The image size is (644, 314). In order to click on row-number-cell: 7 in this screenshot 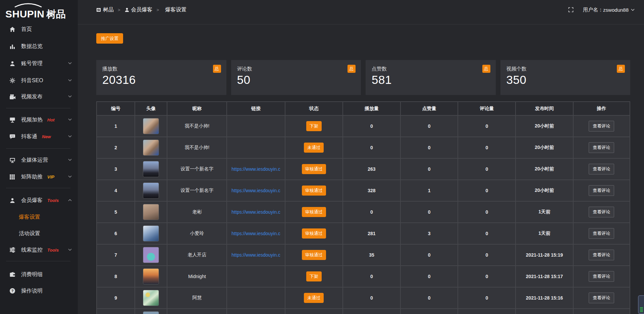, I will do `click(116, 255)`.